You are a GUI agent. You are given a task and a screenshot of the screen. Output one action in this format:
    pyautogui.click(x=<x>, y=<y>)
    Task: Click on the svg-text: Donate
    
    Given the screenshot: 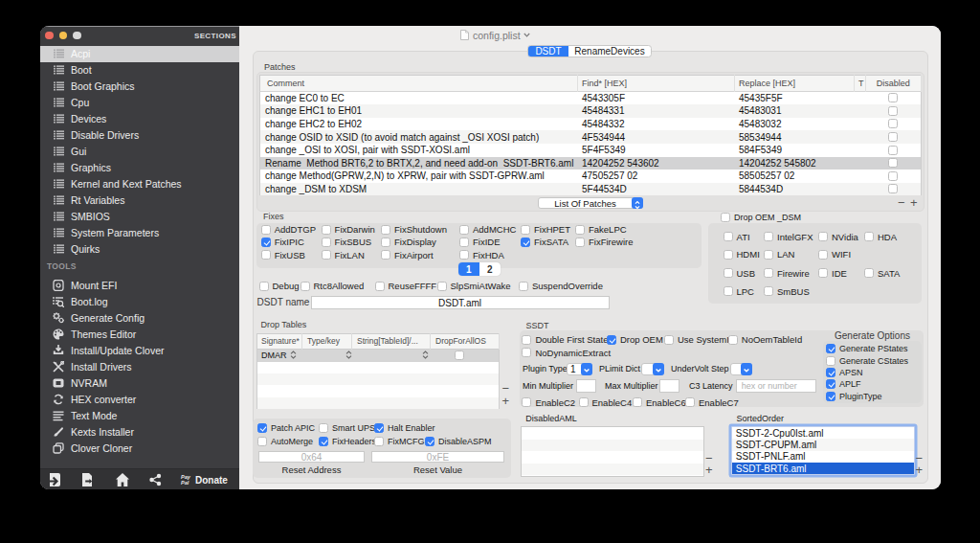 What is the action you would take?
    pyautogui.click(x=212, y=481)
    